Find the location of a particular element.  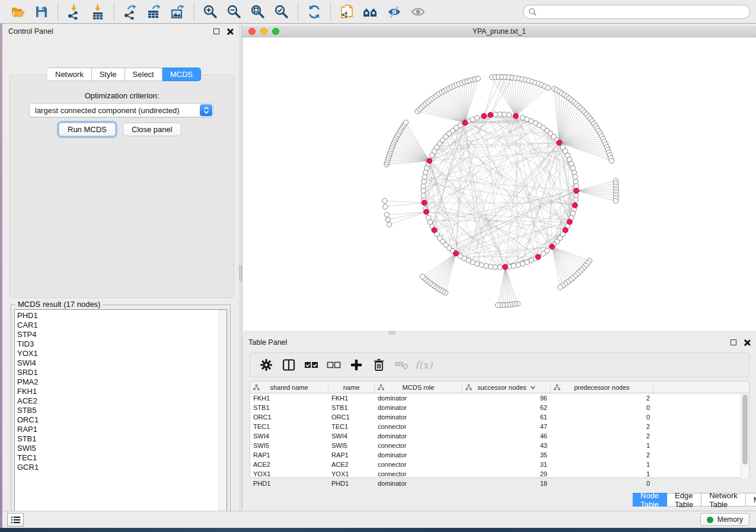

control-panel-tab: Select is located at coordinates (143, 75).